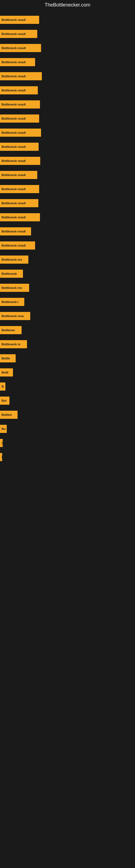 The width and height of the screenshot is (135, 868). What do you see at coordinates (3, 386) in the screenshot?
I see `bottleneck-bar: B` at bounding box center [3, 386].